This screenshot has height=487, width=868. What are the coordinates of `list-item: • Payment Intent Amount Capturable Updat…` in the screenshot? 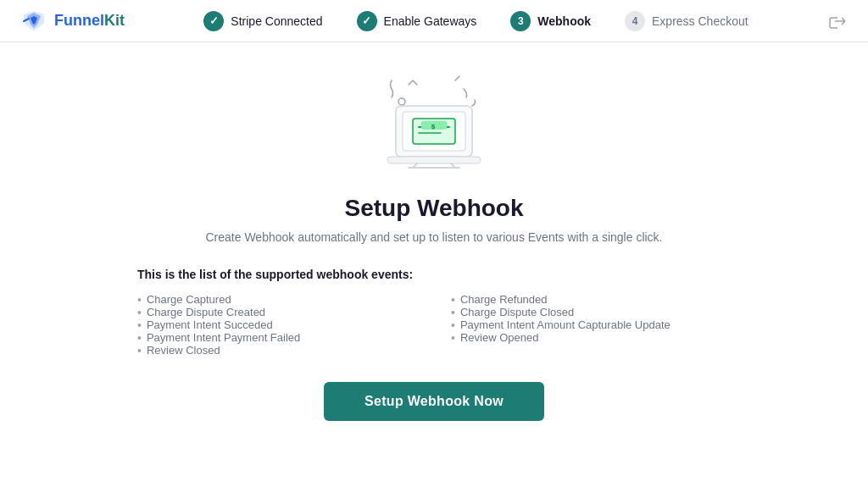 It's located at (591, 325).